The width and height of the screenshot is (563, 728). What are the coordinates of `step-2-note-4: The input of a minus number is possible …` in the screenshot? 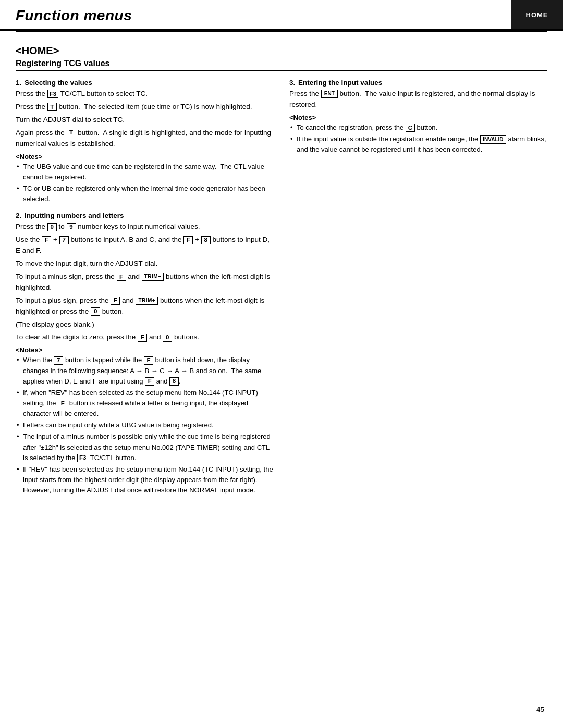 It's located at (145, 447).